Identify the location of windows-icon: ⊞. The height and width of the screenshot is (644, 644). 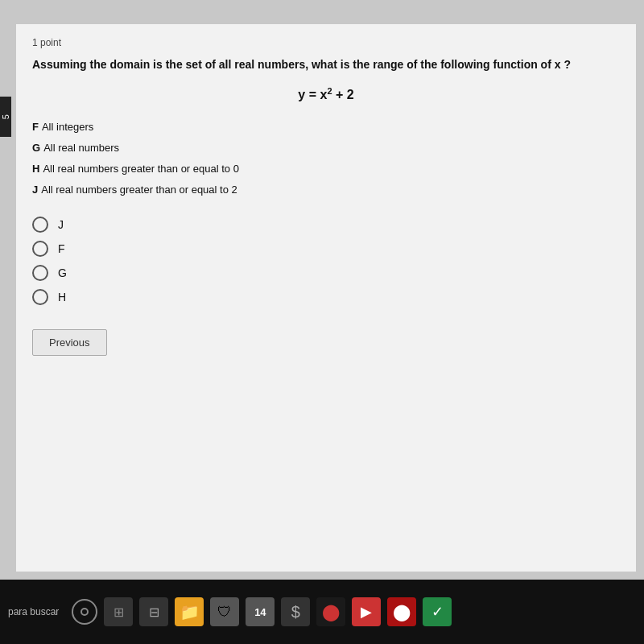
(119, 612).